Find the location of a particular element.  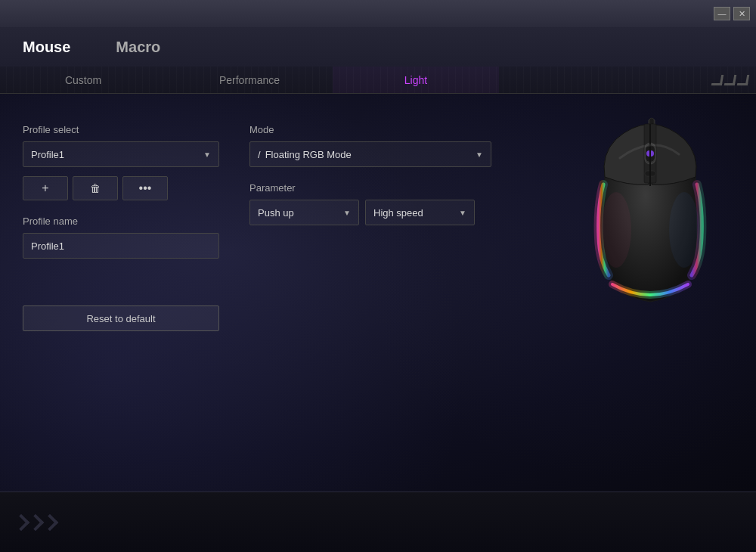

minimize-button: — is located at coordinates (722, 14).